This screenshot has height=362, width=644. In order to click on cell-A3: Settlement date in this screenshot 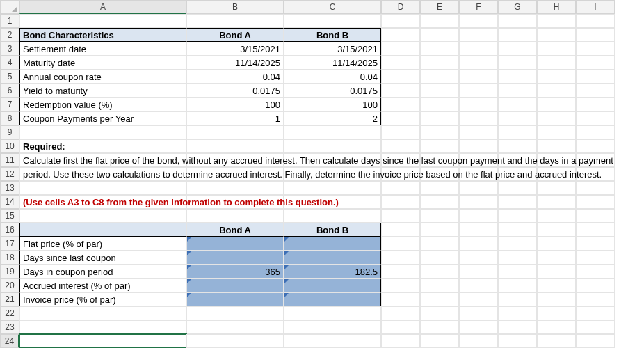, I will do `click(103, 49)`.